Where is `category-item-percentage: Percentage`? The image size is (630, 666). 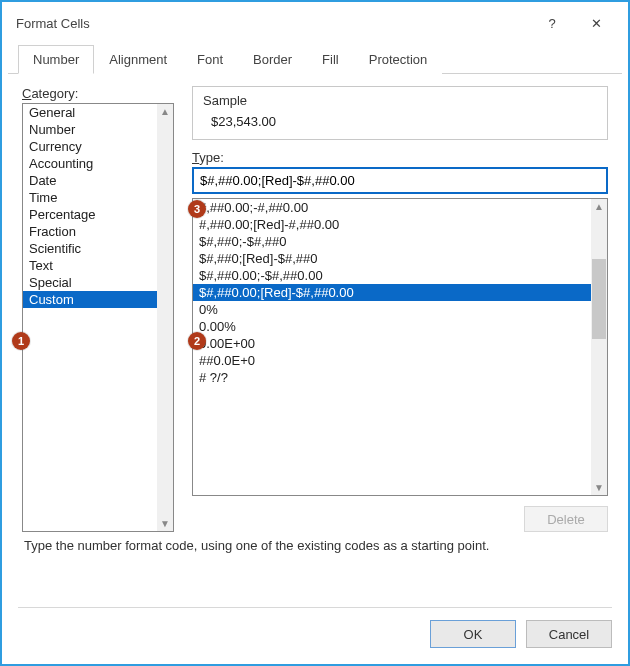
category-item-percentage: Percentage is located at coordinates (90, 214).